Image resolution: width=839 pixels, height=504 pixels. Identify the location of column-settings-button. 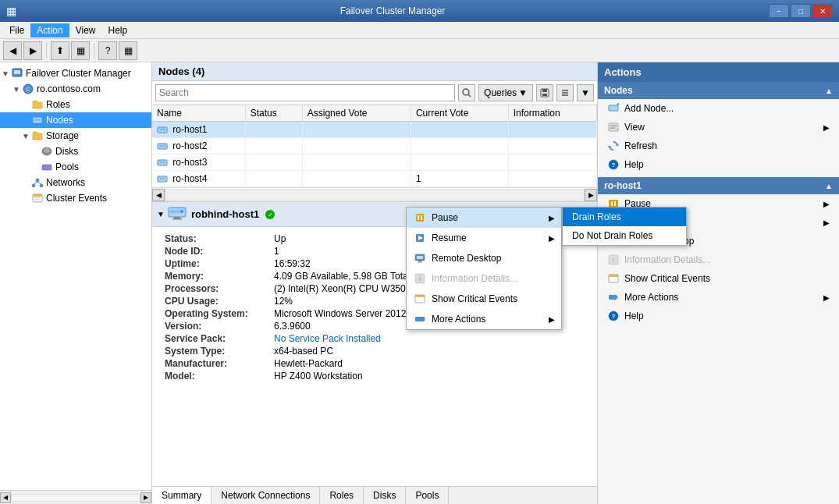
(565, 93).